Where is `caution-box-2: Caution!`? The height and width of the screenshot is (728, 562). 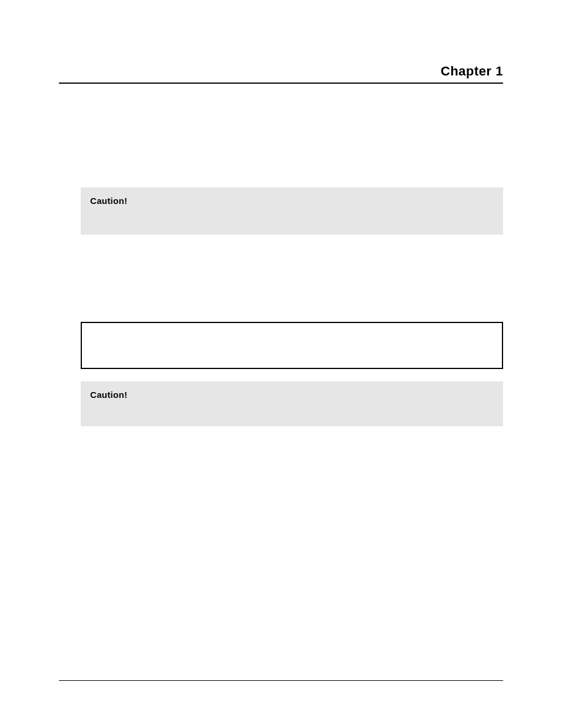
caution-box-2: Caution! is located at coordinates (292, 404).